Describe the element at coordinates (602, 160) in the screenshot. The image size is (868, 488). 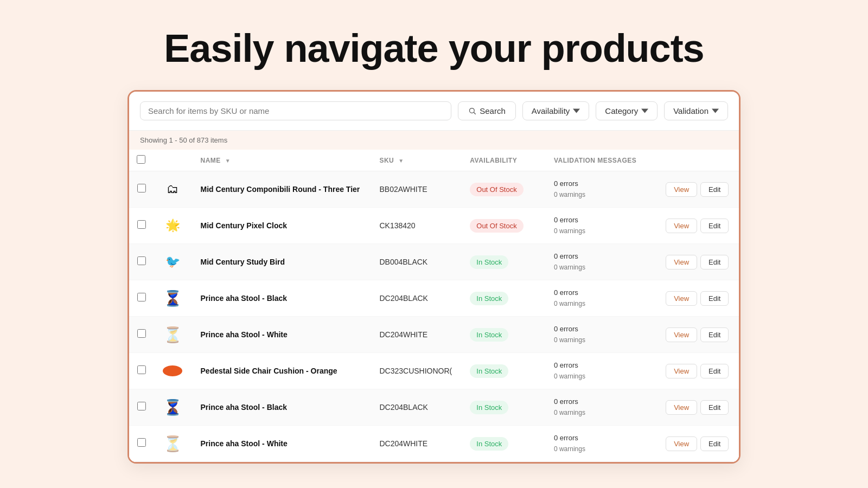
I see `th-validation: VALIDATION MESSAGES` at that location.